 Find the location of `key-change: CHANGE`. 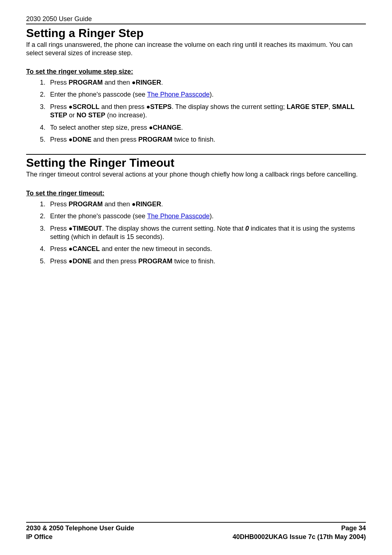

key-change: CHANGE is located at coordinates (167, 127).